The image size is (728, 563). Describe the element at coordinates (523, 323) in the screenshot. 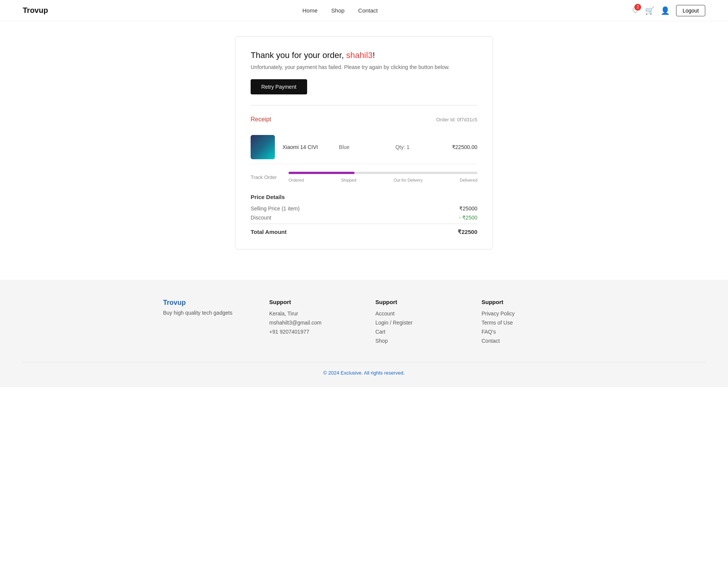

I see `footer-support-col3: Support Privacy Policy Terms of Use FAQ'…` at that location.